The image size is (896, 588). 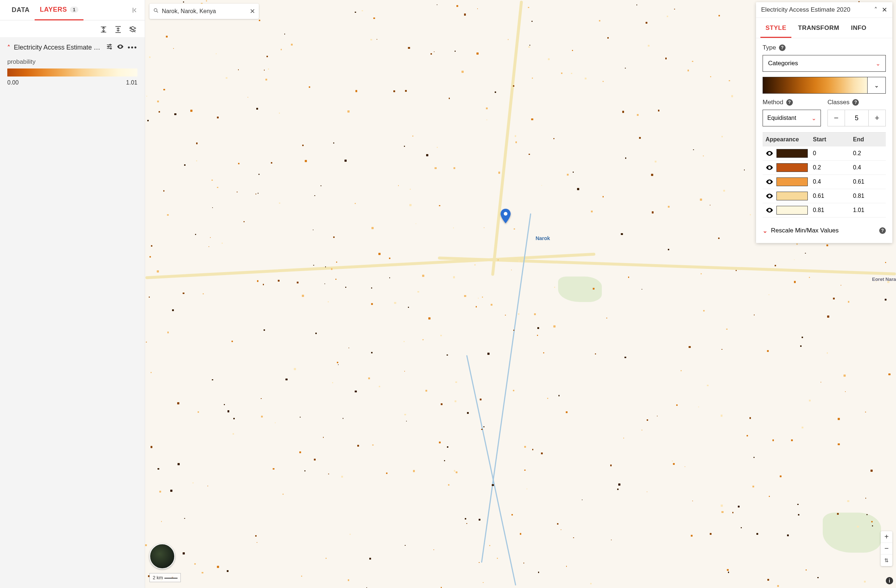 What do you see at coordinates (857, 118) in the screenshot?
I see `classes-stepper: − 5 +` at bounding box center [857, 118].